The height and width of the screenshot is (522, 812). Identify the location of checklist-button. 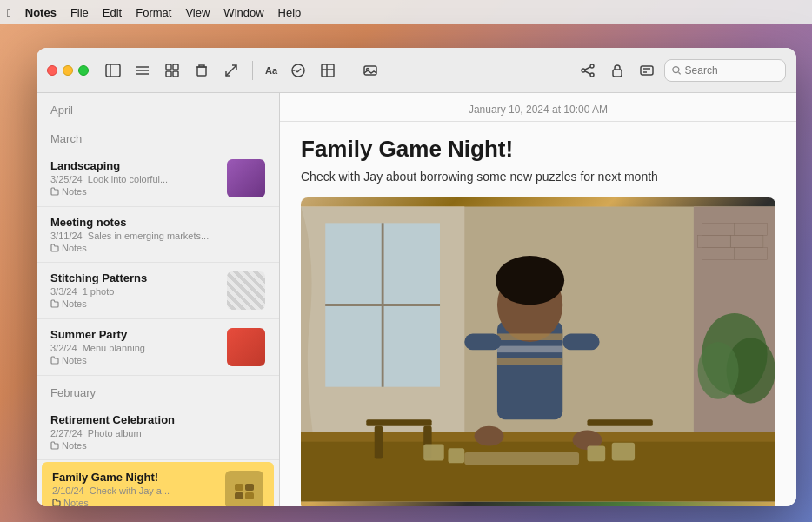
(298, 70).